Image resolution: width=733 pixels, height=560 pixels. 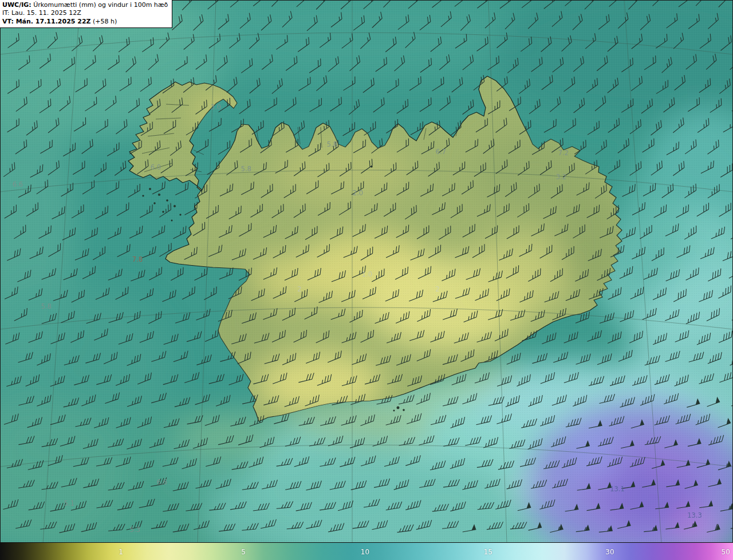 What do you see at coordinates (85, 22) in the screenshot?
I see `valid-time: VT: Mán. 17.11.2025 22Z (+58 h)` at bounding box center [85, 22].